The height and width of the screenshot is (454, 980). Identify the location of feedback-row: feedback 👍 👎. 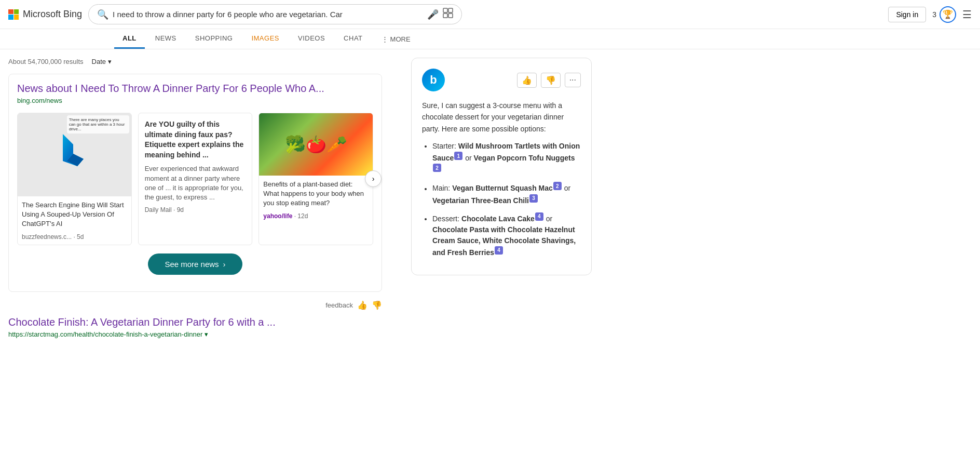
(195, 305).